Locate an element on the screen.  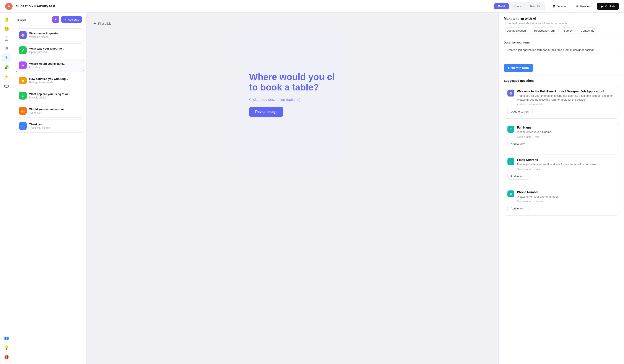
chip-job-application: Job application is located at coordinates (517, 31).